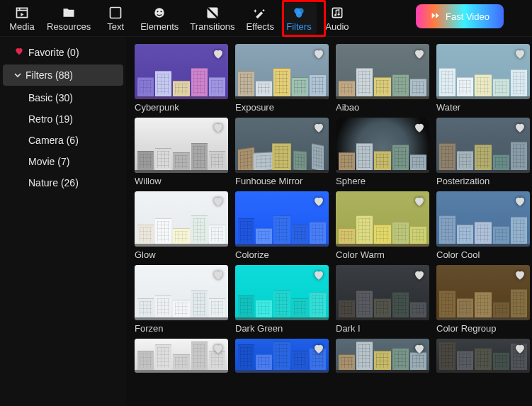 The height and width of the screenshot is (406, 532). What do you see at coordinates (260, 13) in the screenshot?
I see `effects-icon` at bounding box center [260, 13].